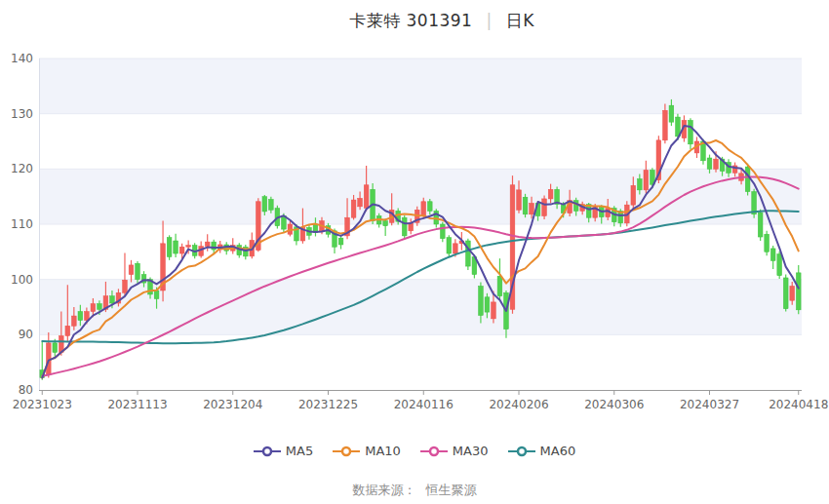  Describe the element at coordinates (21, 224) in the screenshot. I see `y-axis-tick-label: 110` at that location.